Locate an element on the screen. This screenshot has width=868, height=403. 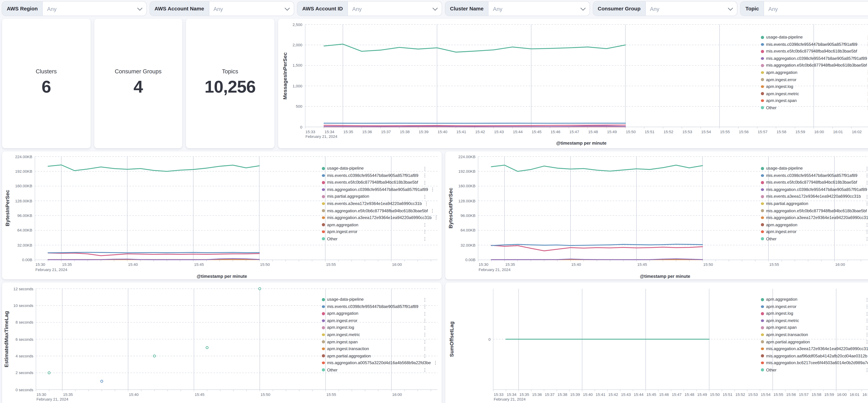
legend-item: mis.aggregation.a00575a3220d4d16a4b568b9… is located at coordinates (374, 363).